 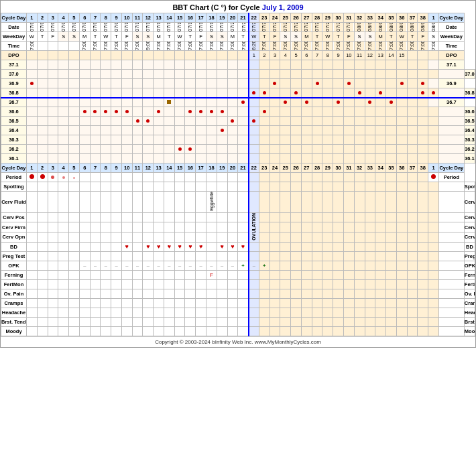 I want to click on date-d24: 07/24, so click(x=275, y=27).